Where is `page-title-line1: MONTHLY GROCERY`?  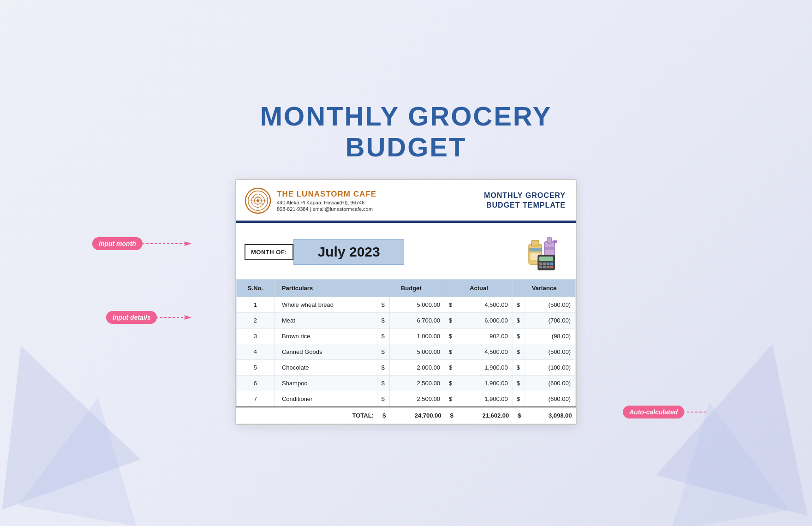 page-title-line1: MONTHLY GROCERY is located at coordinates (406, 116).